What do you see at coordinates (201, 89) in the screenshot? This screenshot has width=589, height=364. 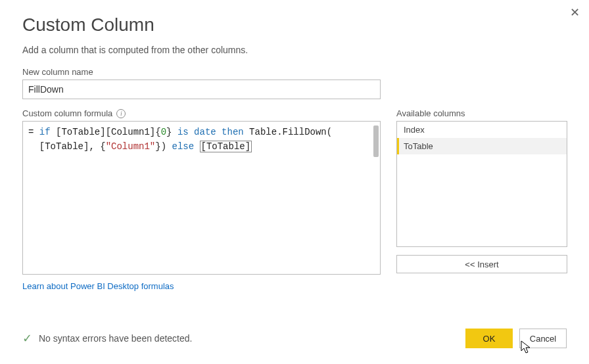 I see `new-column-name-input` at bounding box center [201, 89].